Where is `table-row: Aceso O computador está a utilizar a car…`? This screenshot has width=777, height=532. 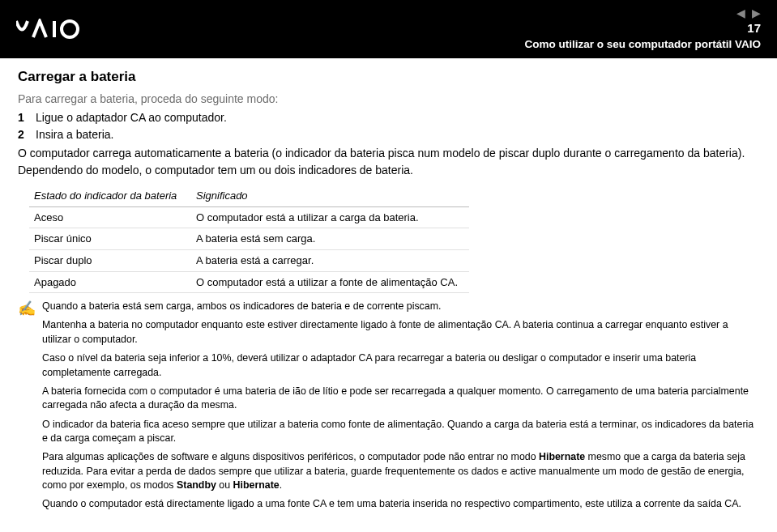
table-row: Aceso O computador está a utilizar a car… is located at coordinates (250, 217).